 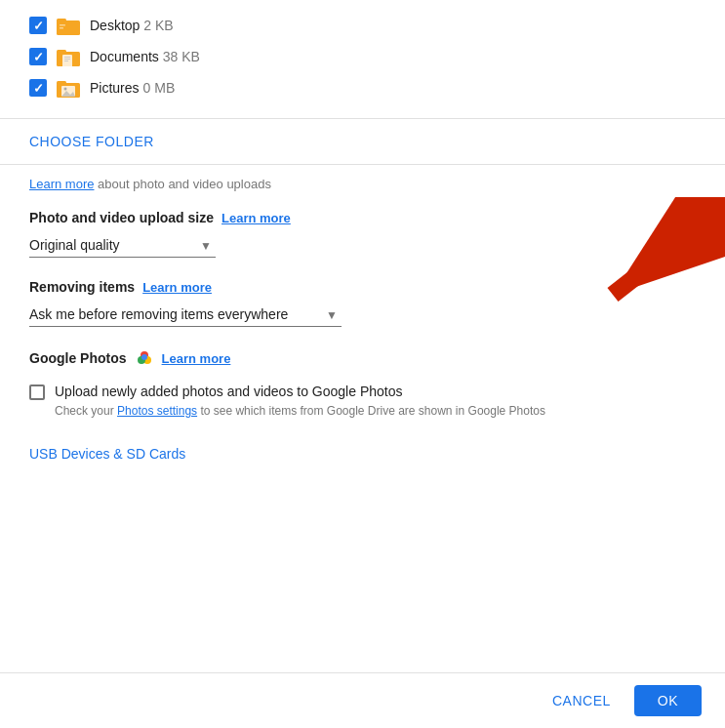 What do you see at coordinates (144, 358) in the screenshot?
I see `google-photos-icon` at bounding box center [144, 358].